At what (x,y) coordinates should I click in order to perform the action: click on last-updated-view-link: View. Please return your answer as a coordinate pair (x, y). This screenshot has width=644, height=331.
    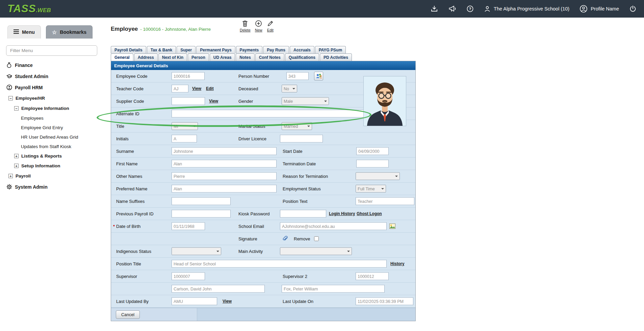
    Looking at the image, I should click on (227, 301).